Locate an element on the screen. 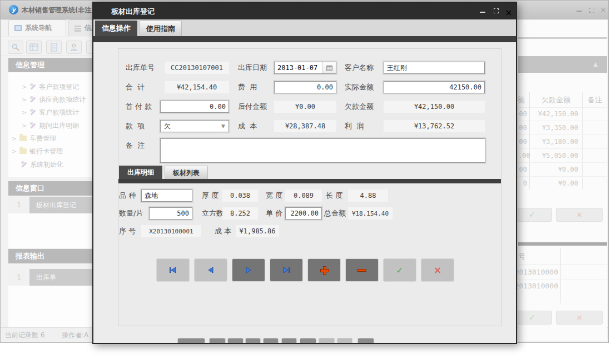 The width and height of the screenshot is (611, 364). bg-confirm-button-2: ✓ is located at coordinates (532, 318).